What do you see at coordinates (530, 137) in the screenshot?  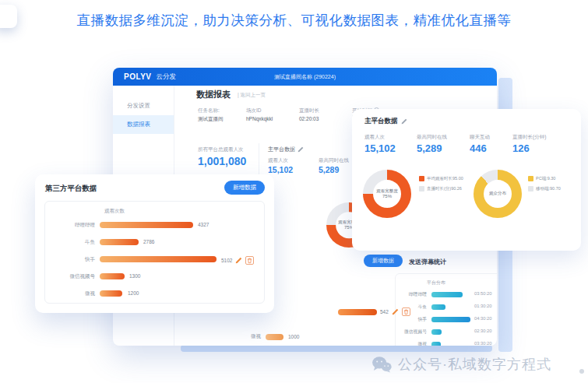 I see `stat-label: 直播时长(分钟)` at bounding box center [530, 137].